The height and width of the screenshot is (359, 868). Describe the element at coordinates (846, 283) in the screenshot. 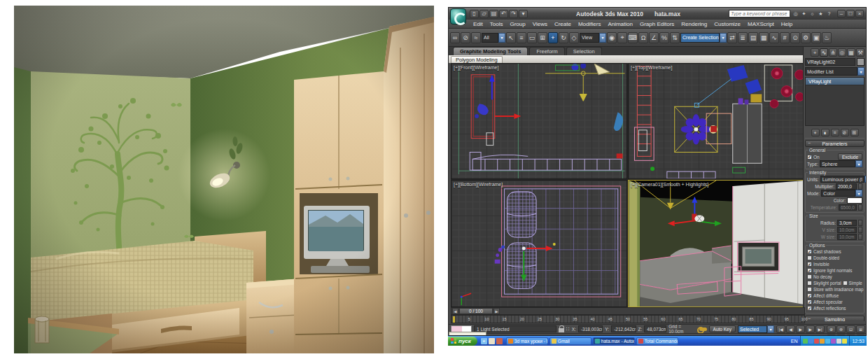

I see `checkbox-simple` at that location.